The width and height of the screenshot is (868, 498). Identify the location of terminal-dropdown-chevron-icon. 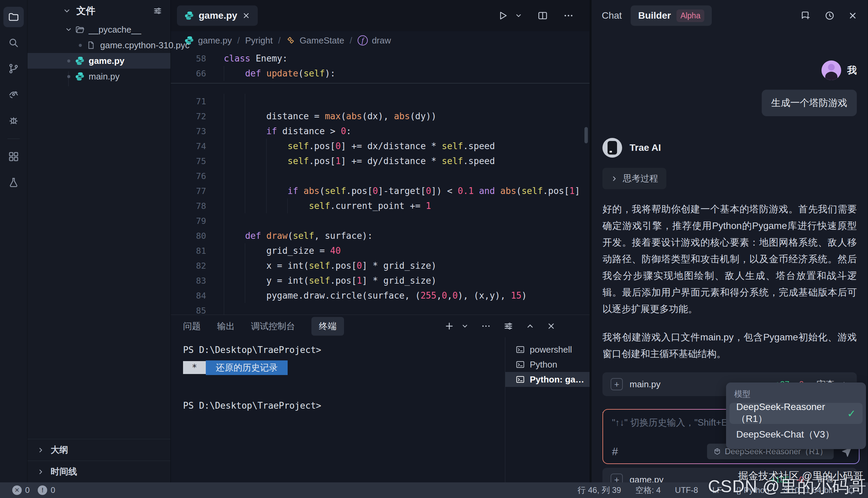
(465, 326).